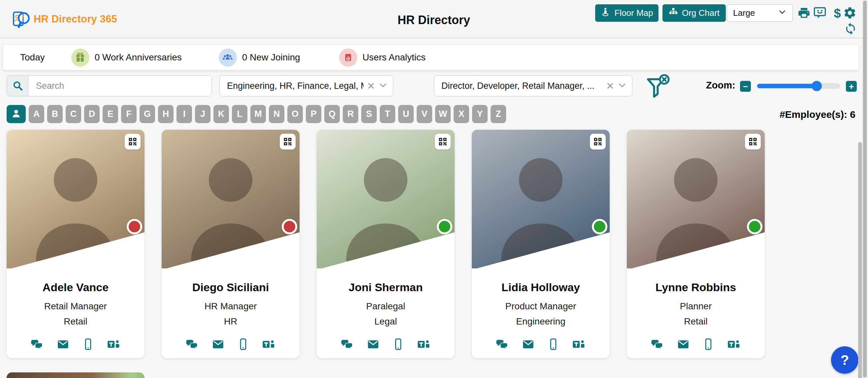  Describe the element at coordinates (385, 306) in the screenshot. I see `employee-job-title: Paralegal` at that location.